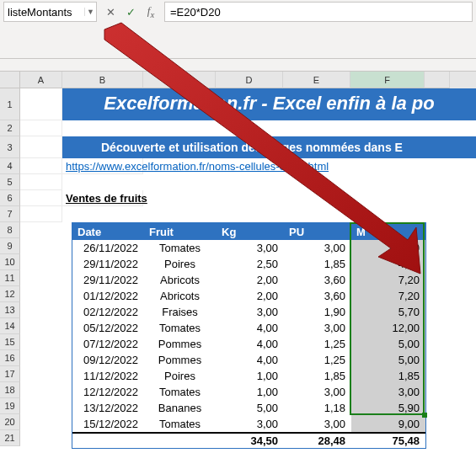 Image resolution: width=476 pixels, height=469 pixels. I want to click on row-header: 3, so click(10, 147).